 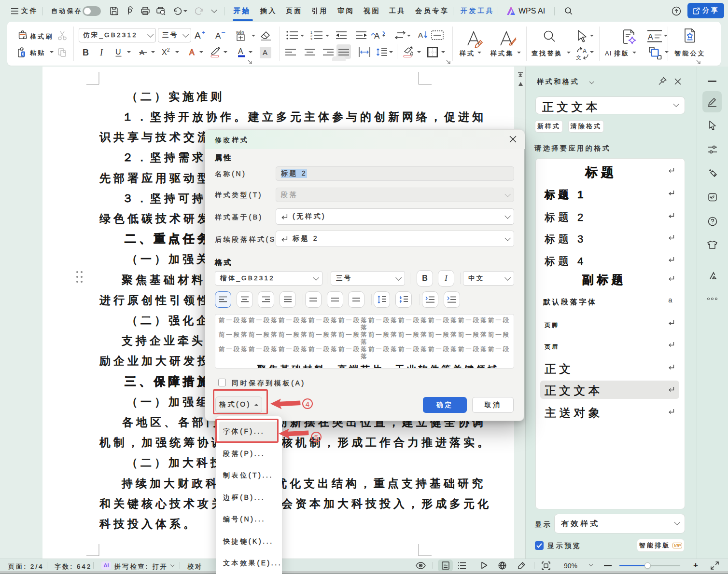 What do you see at coordinates (118, 52) in the screenshot?
I see `svg-text: U` at bounding box center [118, 52].